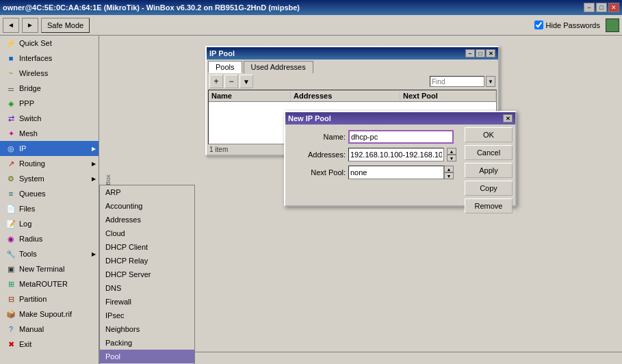 The width and height of the screenshot is (622, 364). I want to click on next-pool-label: Next Pool:, so click(318, 172).